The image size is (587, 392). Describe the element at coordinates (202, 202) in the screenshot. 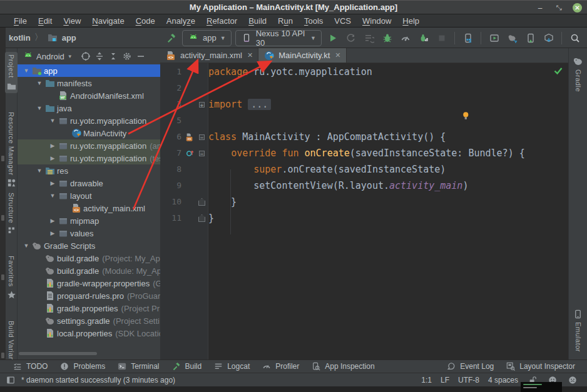

I see `fold-marker-end` at that location.